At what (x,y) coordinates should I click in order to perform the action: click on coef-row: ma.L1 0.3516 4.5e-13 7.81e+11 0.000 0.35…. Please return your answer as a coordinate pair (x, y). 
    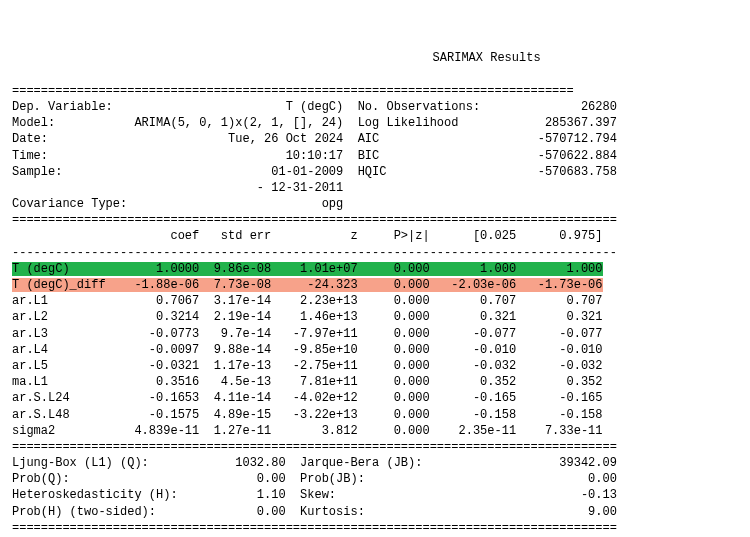
    Looking at the image, I should click on (308, 382).